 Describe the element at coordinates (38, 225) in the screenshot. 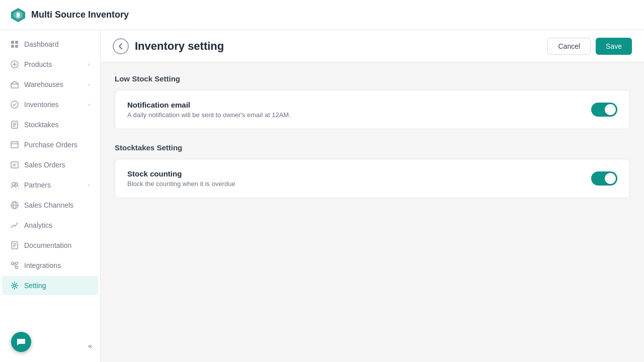

I see `sidebar-label-analytics: Analytics` at that location.